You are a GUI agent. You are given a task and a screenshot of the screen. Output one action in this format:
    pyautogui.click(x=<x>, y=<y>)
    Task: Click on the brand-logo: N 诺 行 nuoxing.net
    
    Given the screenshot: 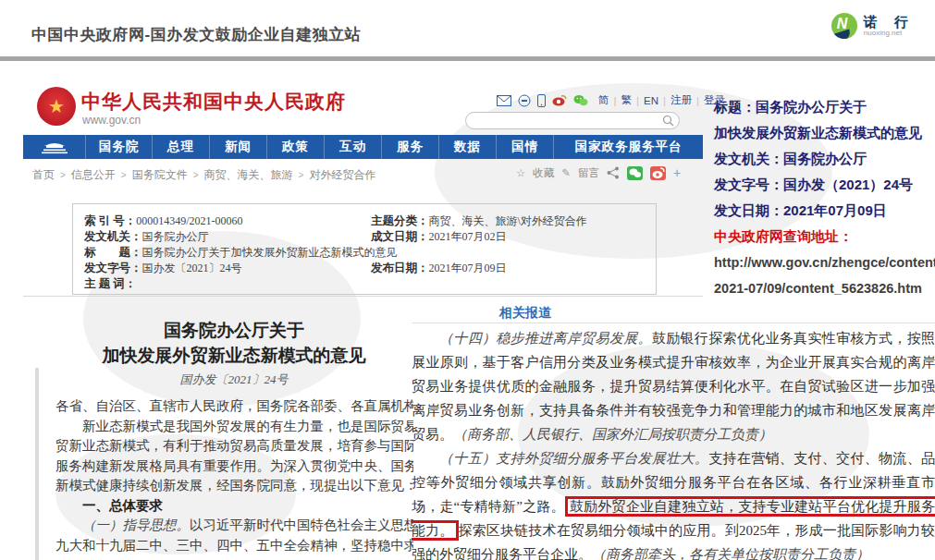 What is the action you would take?
    pyautogui.click(x=873, y=26)
    